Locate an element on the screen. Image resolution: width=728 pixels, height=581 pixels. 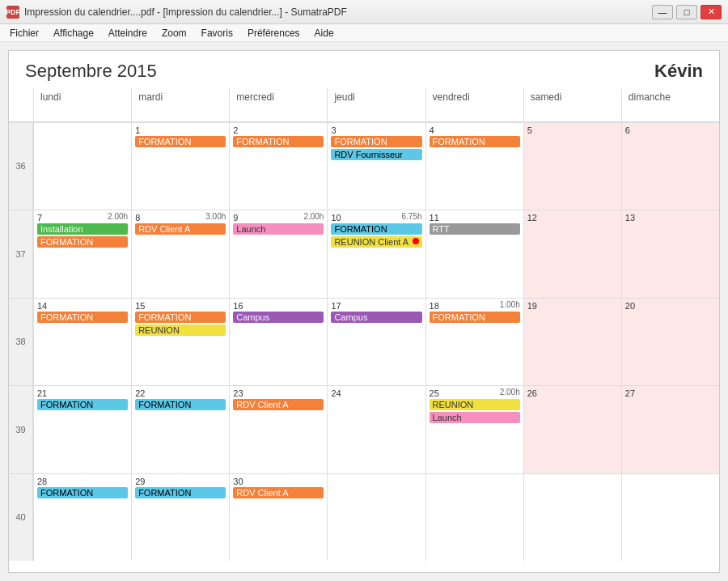
maximize-button: □ is located at coordinates (687, 12).